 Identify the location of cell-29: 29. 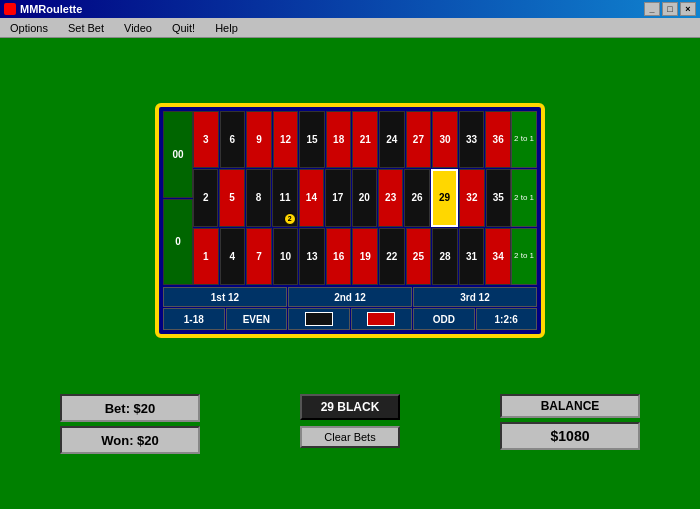
(444, 198).